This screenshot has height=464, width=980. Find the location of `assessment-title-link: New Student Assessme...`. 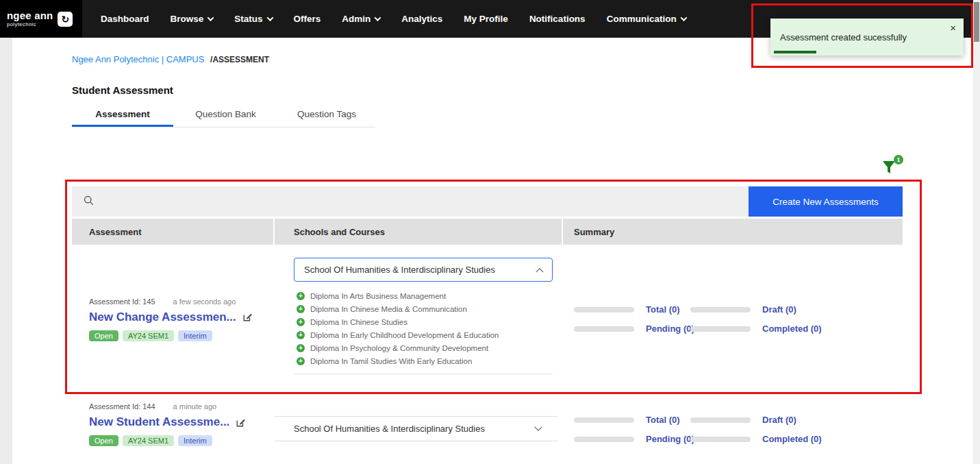

assessment-title-link: New Student Assessme... is located at coordinates (159, 422).